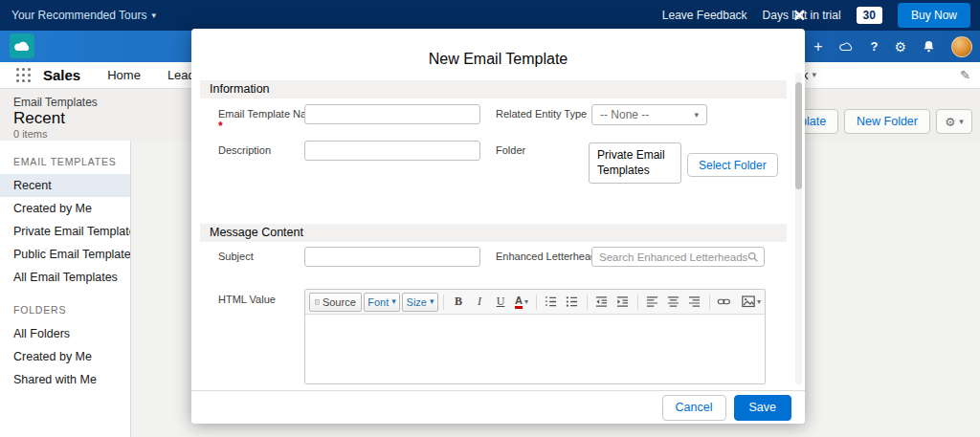 The image size is (980, 437). What do you see at coordinates (84, 15) in the screenshot?
I see `recommended-tours-link: Your Recommended Tours ▾` at bounding box center [84, 15].